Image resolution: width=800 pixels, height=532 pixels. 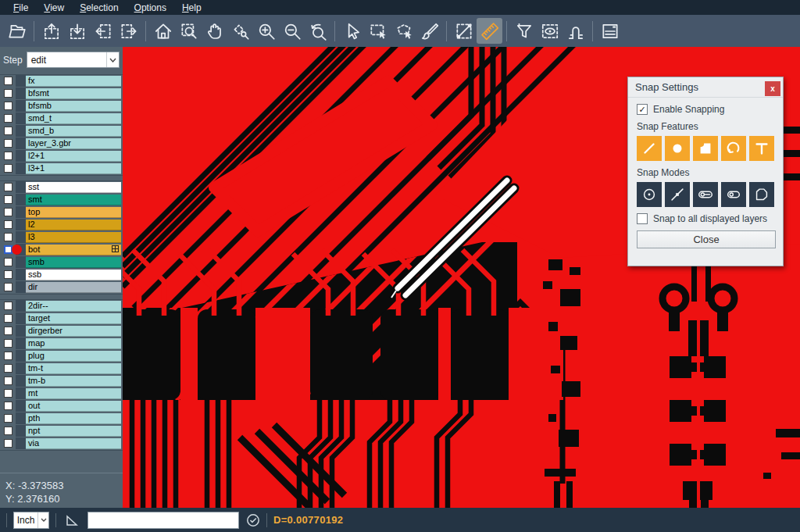 I want to click on angle-measure-icon, so click(x=73, y=520).